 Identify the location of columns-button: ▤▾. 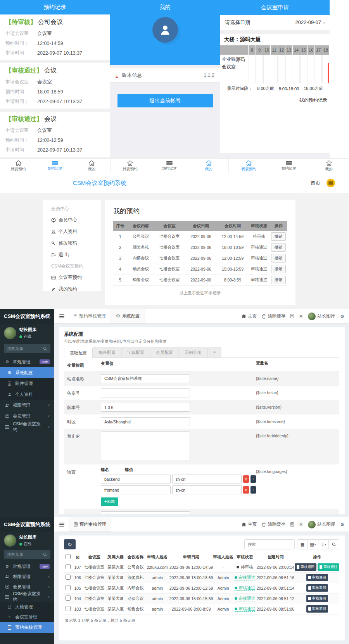
(313, 544).